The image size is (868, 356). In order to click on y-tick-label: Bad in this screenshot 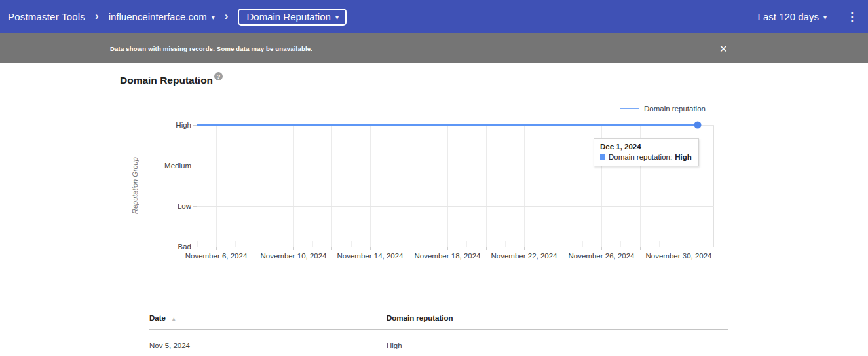, I will do `click(185, 247)`.